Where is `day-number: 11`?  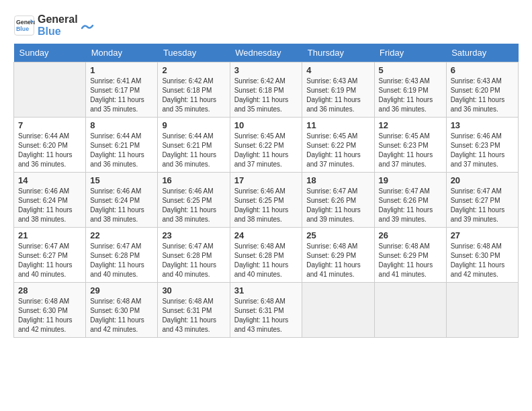 day-number: 11 is located at coordinates (338, 125).